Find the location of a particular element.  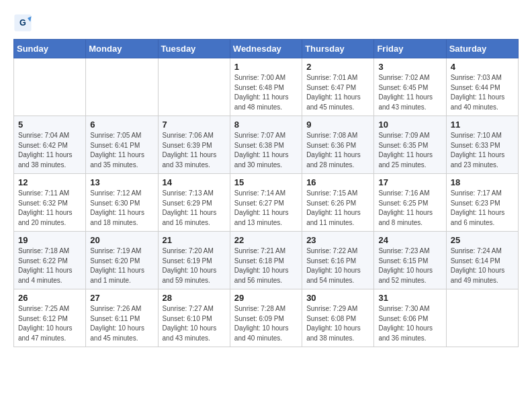

day-number: 16 is located at coordinates (338, 183).